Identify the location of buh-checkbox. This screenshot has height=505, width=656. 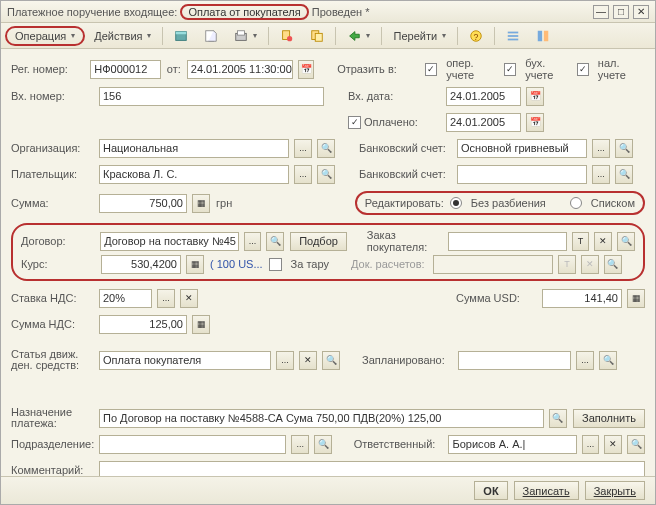
(510, 70).